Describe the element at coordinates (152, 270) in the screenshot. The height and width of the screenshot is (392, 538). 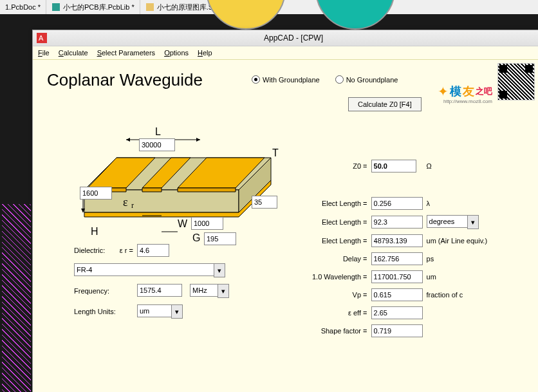
I see `material-select: ▾` at that location.